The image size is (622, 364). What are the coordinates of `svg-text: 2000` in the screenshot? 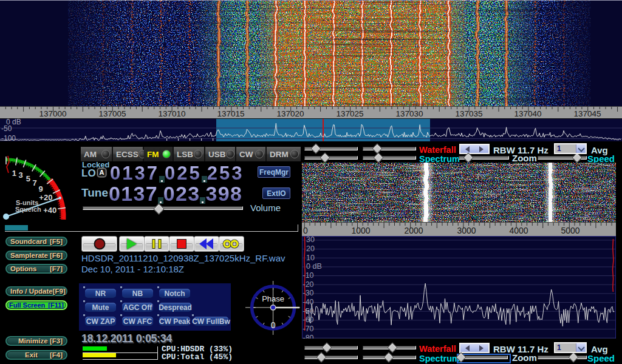 It's located at (413, 231).